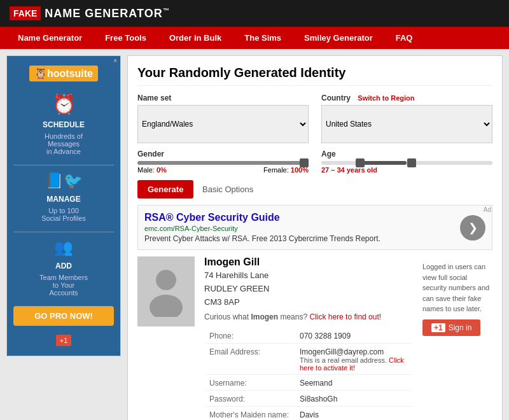  What do you see at coordinates (250, 383) in the screenshot?
I see `username-label: Username:` at bounding box center [250, 383].